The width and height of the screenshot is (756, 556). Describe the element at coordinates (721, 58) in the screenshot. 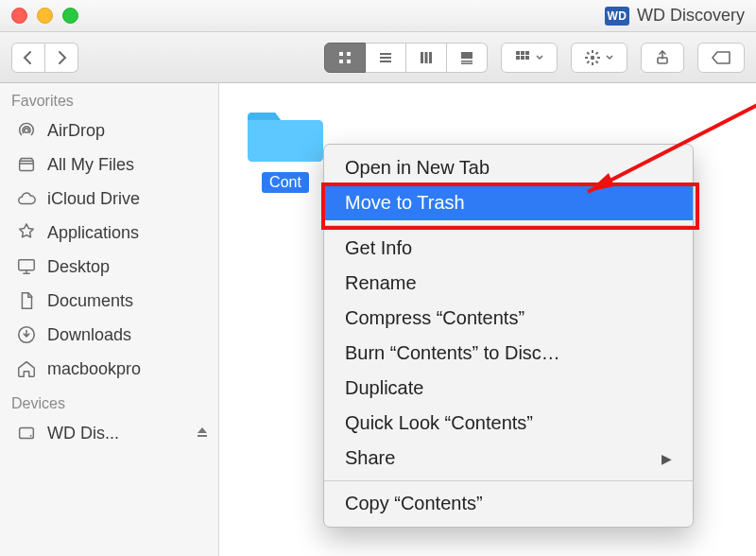

I see `tag-icon` at that location.